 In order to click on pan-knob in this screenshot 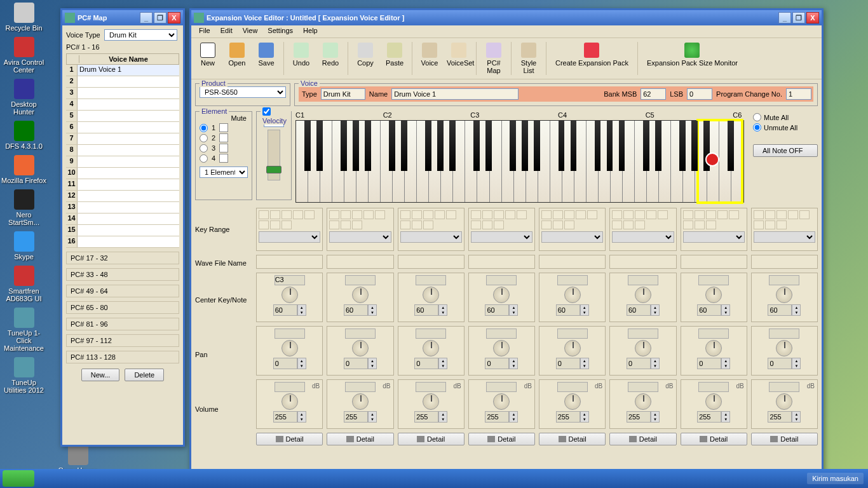, I will do `click(290, 348)`.